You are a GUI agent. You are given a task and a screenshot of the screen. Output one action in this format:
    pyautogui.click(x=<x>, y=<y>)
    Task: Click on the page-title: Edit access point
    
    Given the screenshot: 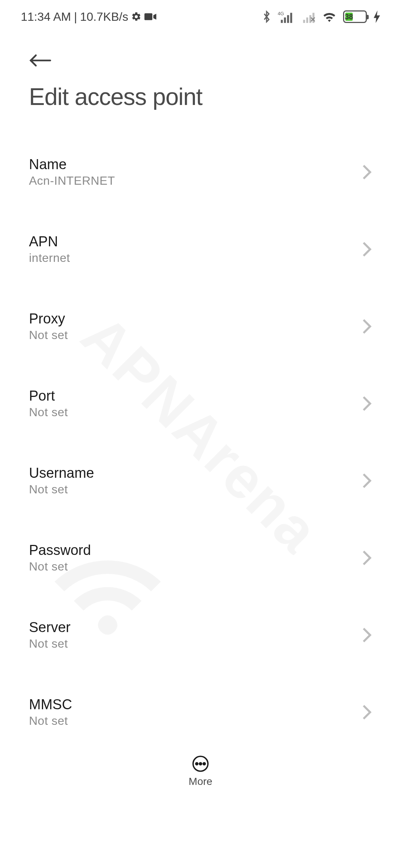 What is the action you would take?
    pyautogui.click(x=200, y=97)
    